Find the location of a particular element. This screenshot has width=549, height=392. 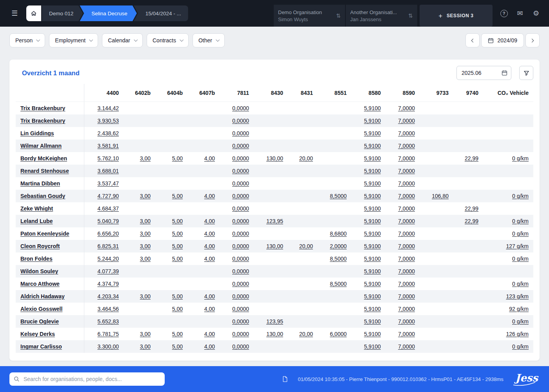

org-card-another-organisati: Another Organisati...Jan Janssens⇅ is located at coordinates (382, 16).